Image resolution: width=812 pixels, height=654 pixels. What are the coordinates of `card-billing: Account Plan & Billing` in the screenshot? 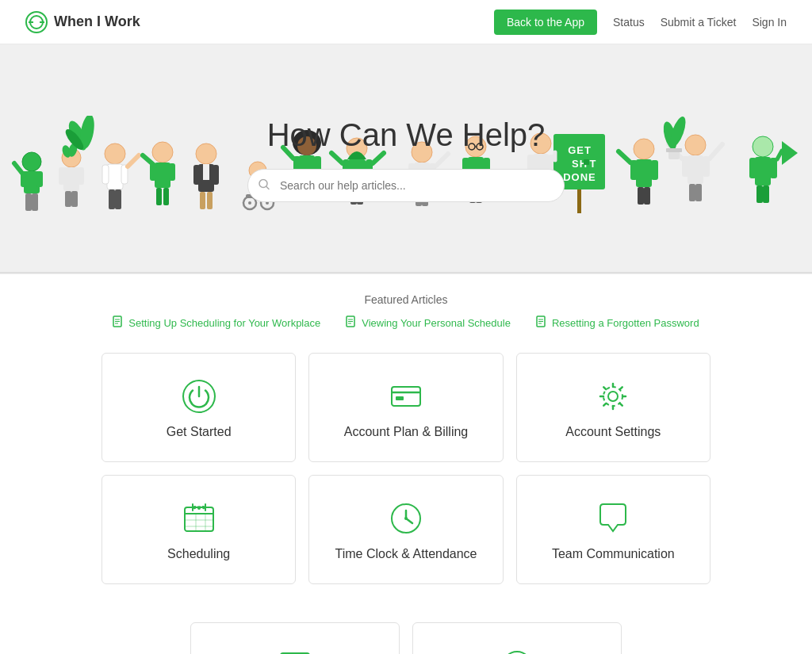 It's located at (406, 407).